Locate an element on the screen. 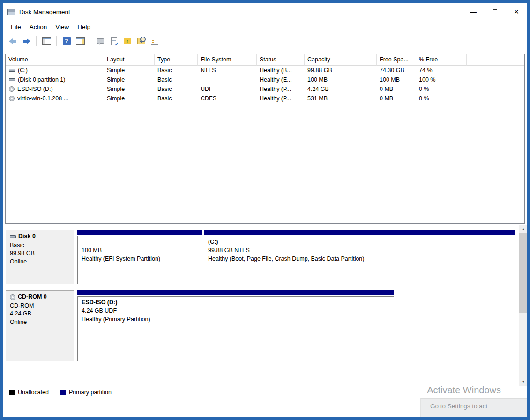 This screenshot has width=530, height=420. cell-status: Healthy (P... is located at coordinates (281, 98).